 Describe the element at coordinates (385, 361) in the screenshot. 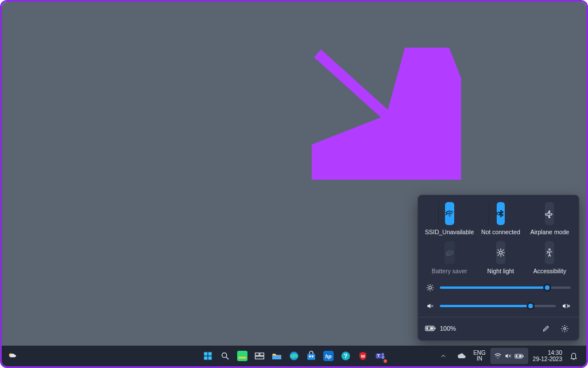

I see `notification-badge` at that location.